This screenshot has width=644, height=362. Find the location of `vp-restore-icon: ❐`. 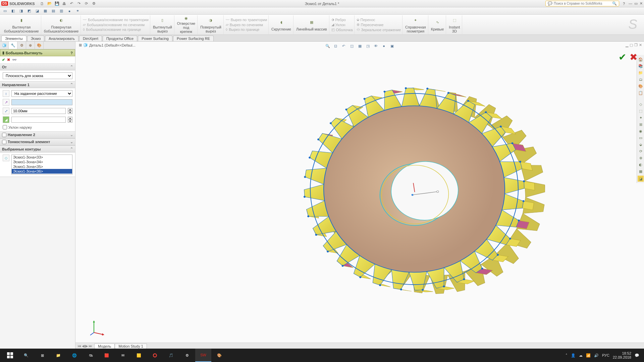

vp-restore-icon: ❐ is located at coordinates (636, 45).